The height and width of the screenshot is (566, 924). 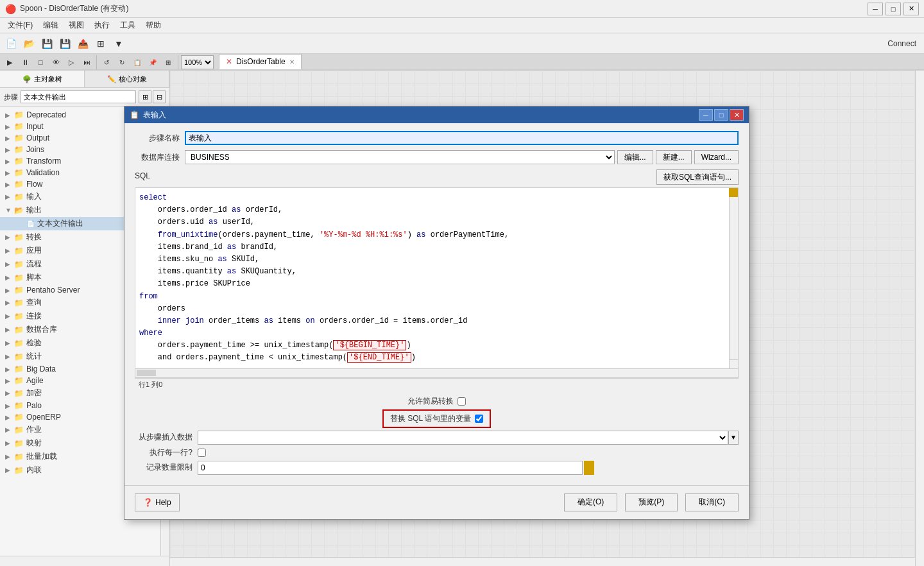 I want to click on from-step-dropdown: ▼, so click(x=733, y=438).